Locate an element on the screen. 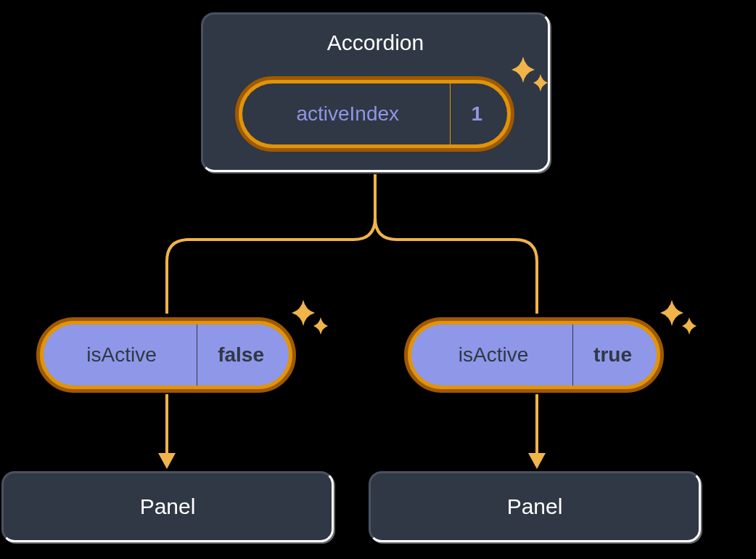 The width and height of the screenshot is (756, 559). parent-state-pill: activeIndex 1 is located at coordinates (374, 114).